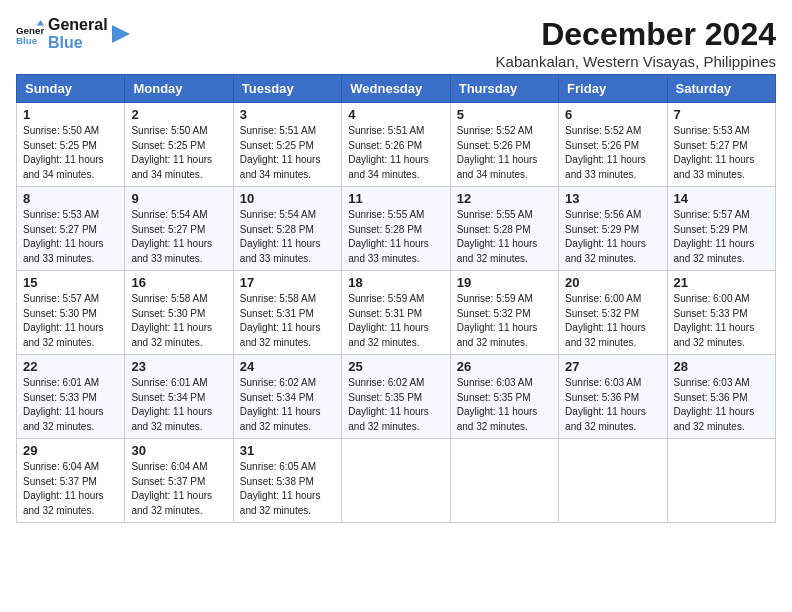 This screenshot has height=612, width=792. What do you see at coordinates (722, 321) in the screenshot?
I see `day-info: Sunrise: 6:00 AMSunset: 5:33 PMDaylight:…` at bounding box center [722, 321].